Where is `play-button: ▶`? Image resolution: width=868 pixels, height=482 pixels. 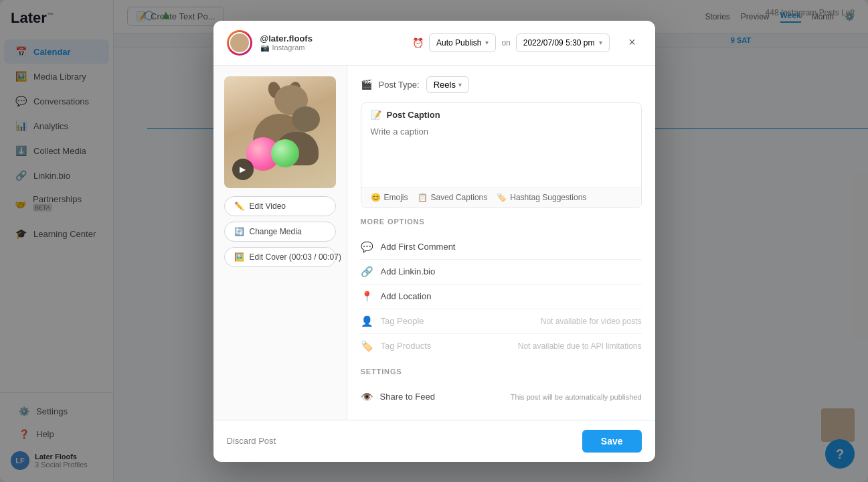
play-button: ▶ is located at coordinates (243, 169).